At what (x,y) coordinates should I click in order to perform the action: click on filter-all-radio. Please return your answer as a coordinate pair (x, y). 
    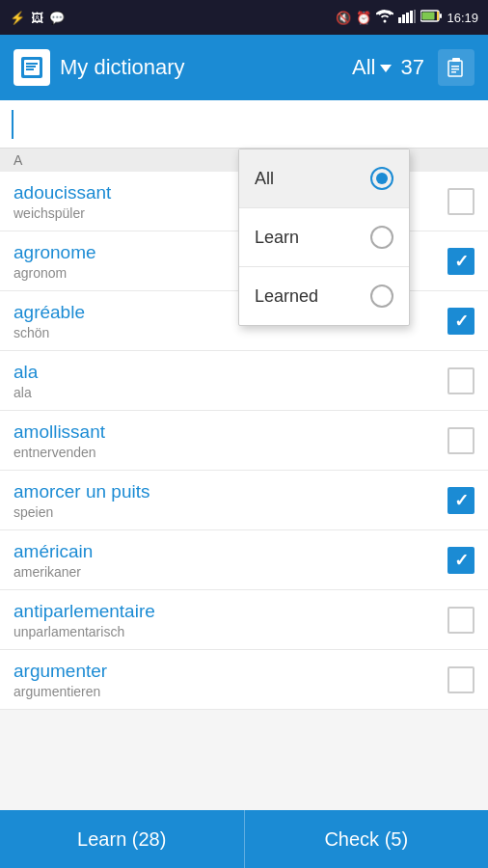
    Looking at the image, I should click on (382, 178).